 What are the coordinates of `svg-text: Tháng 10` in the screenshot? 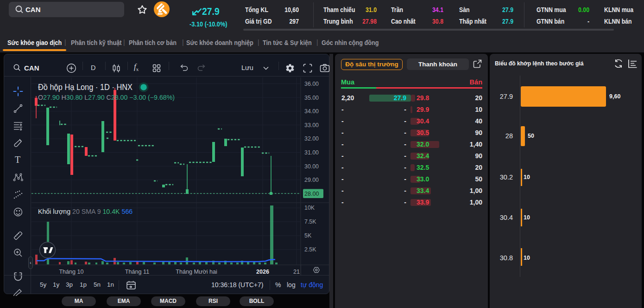 It's located at (71, 272).